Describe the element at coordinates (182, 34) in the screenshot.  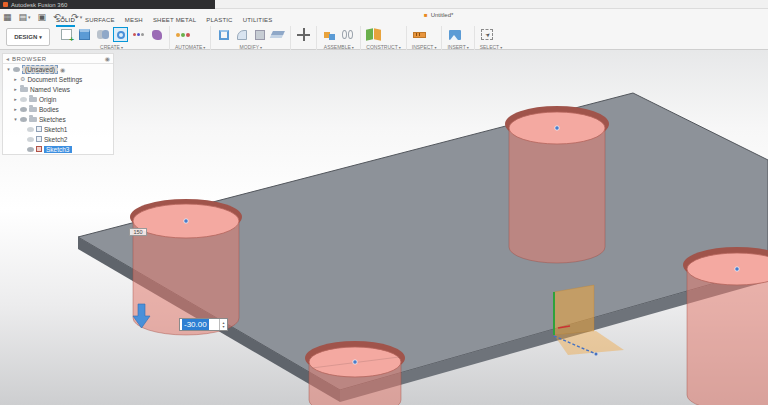
I see `automate-icon` at that location.